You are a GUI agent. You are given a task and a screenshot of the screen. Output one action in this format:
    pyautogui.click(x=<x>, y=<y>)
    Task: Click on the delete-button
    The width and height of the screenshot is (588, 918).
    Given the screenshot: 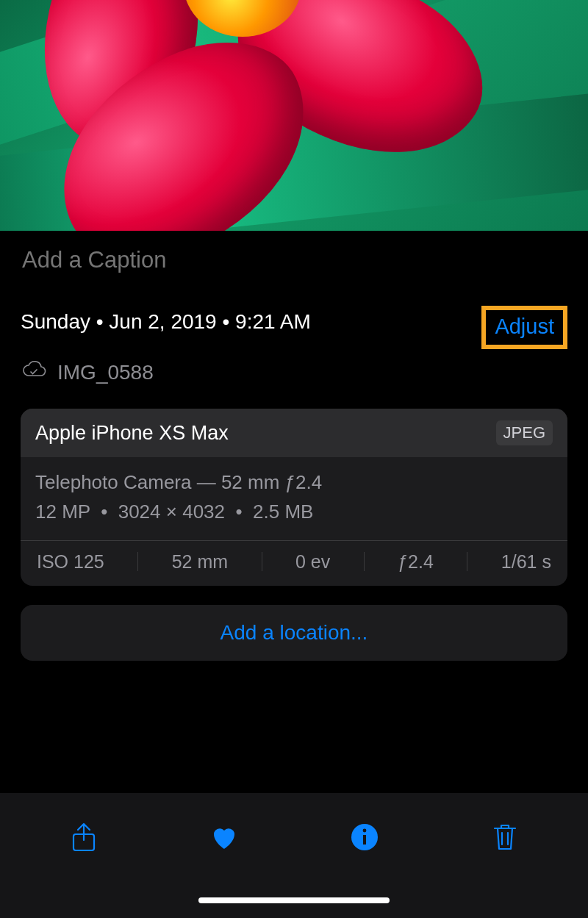 What is the action you would take?
    pyautogui.click(x=505, y=839)
    